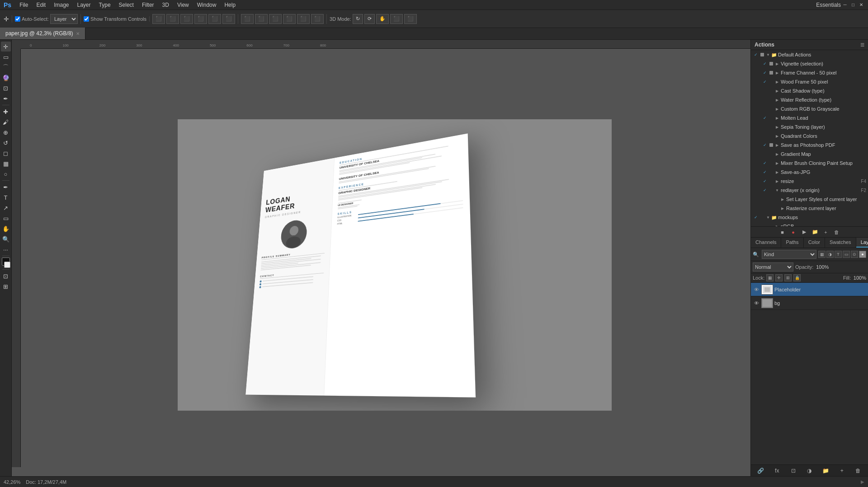 The height and width of the screenshot is (487, 868). I want to click on action-item-resize: ✓ ▶ resize F4, so click(809, 181).